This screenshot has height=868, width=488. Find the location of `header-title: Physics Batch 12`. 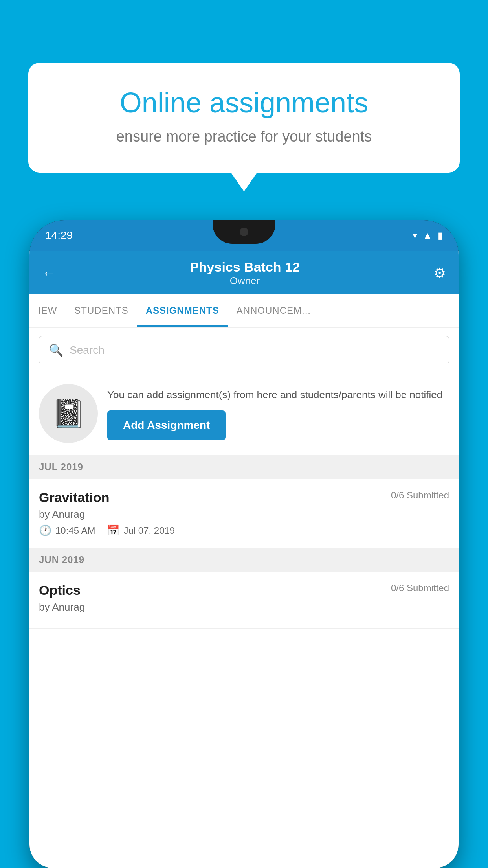

header-title: Physics Batch 12 is located at coordinates (245, 267).